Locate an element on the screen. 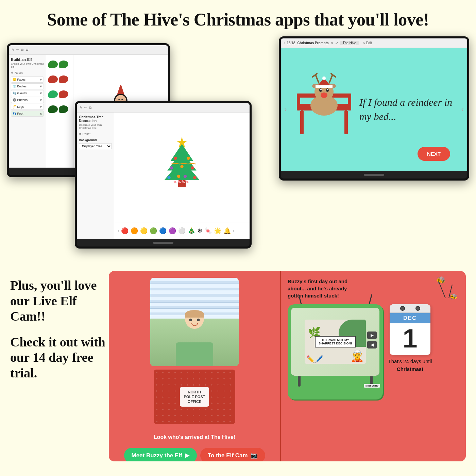 This screenshot has height=476, width=476. ornament-4: 🟢 is located at coordinates (153, 231).